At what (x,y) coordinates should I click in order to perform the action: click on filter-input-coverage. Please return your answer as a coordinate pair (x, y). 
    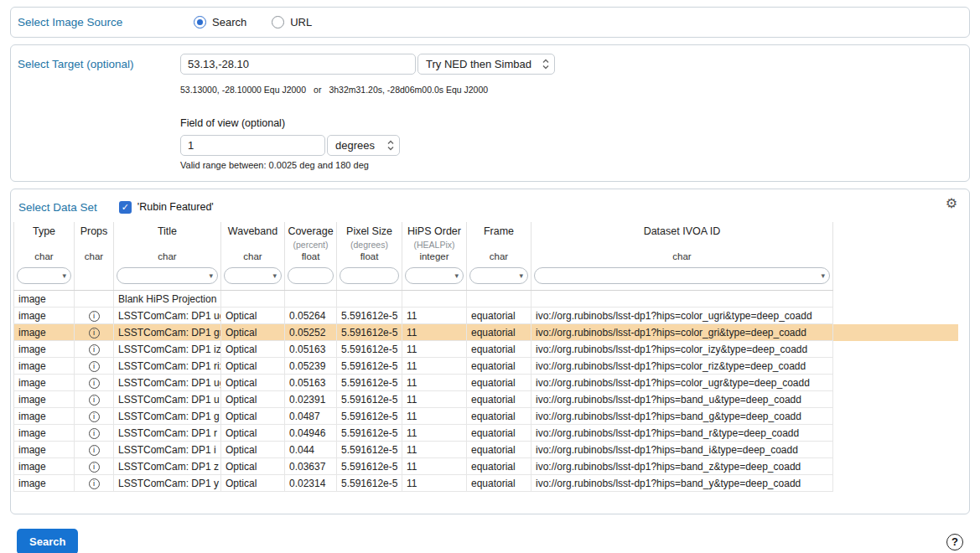
    Looking at the image, I should click on (310, 276).